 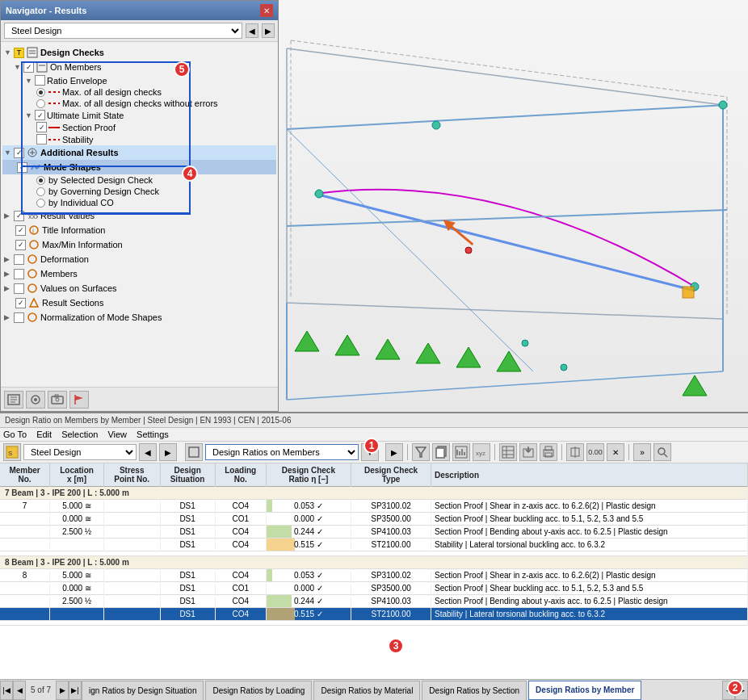 What do you see at coordinates (19, 216) in the screenshot?
I see `check-result-values` at bounding box center [19, 216].